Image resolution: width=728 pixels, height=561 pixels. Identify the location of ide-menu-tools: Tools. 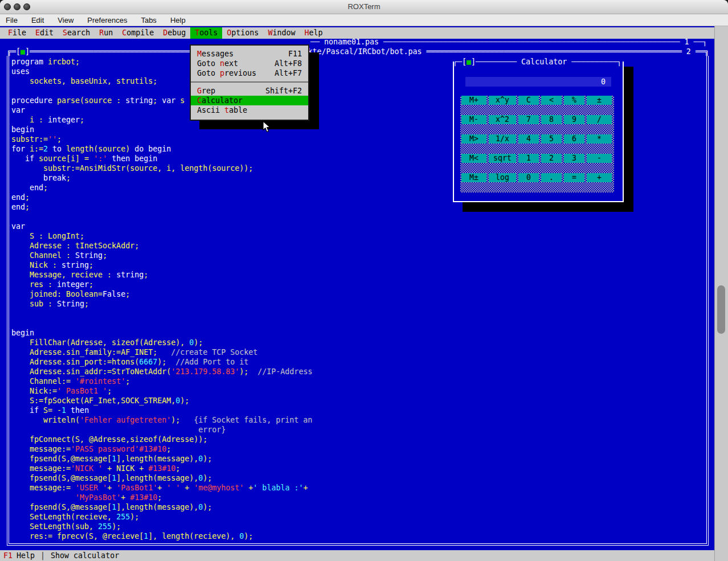
(206, 33).